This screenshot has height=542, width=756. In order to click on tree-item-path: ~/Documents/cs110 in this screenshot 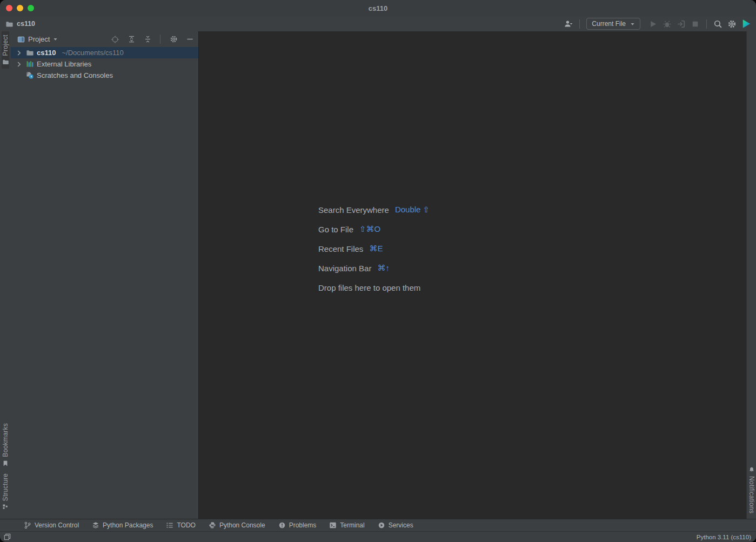, I will do `click(92, 53)`.